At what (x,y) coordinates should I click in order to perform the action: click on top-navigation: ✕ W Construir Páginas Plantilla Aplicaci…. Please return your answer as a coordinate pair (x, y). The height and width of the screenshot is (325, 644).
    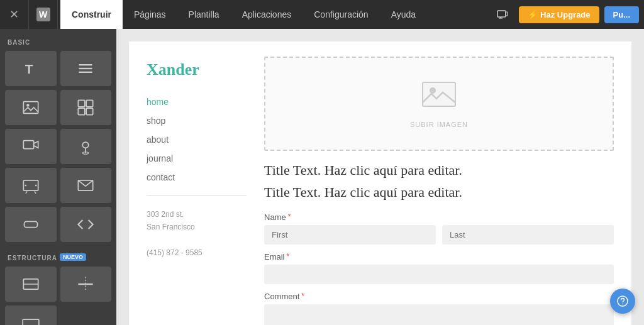
    Looking at the image, I should click on (322, 14).